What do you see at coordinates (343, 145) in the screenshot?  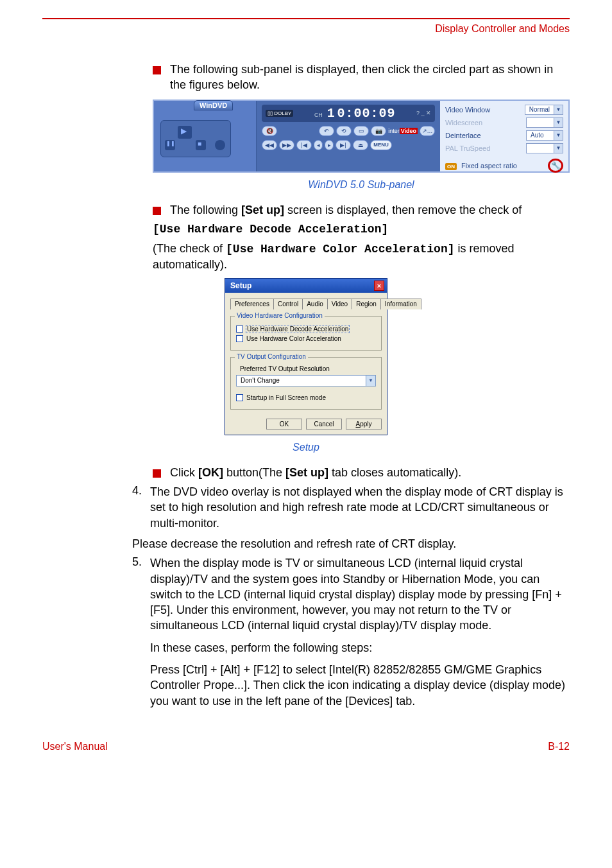 I see `next-button: ▶|` at bounding box center [343, 145].